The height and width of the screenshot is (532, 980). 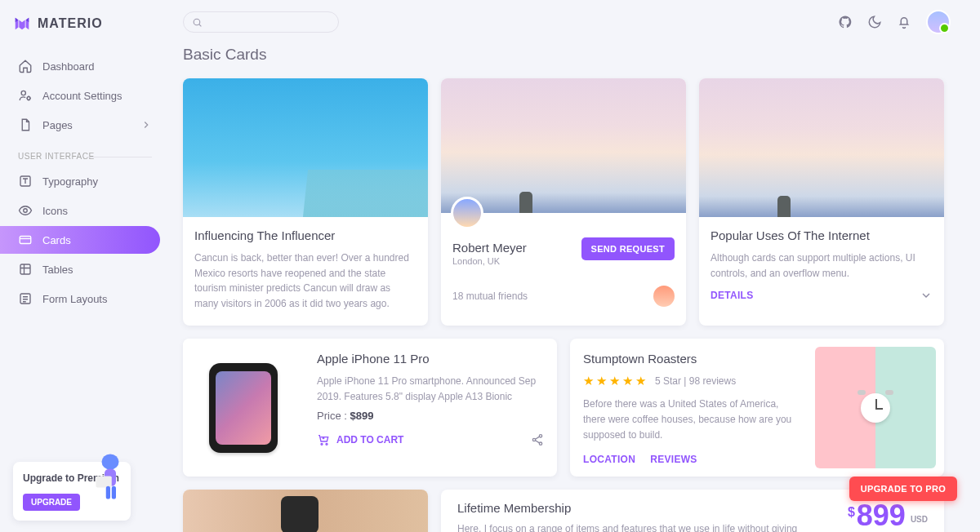 I want to click on logo-icon, so click(x=22, y=24).